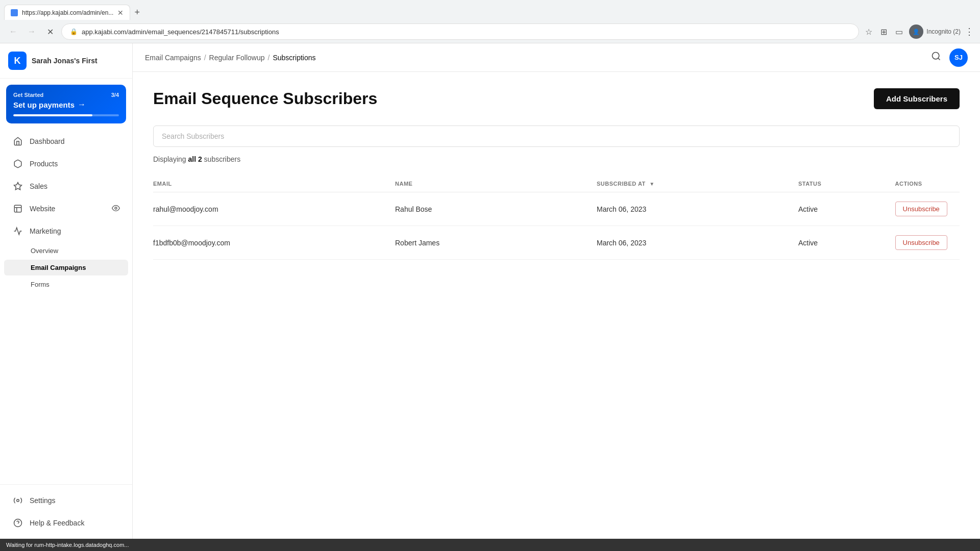  What do you see at coordinates (137, 12) in the screenshot?
I see `new-tab-button: +` at bounding box center [137, 12].